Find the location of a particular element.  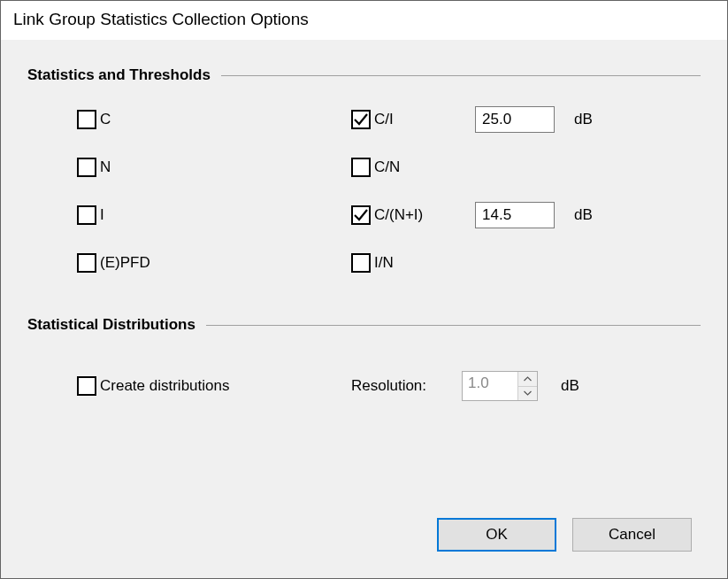

chevron-down-icon is located at coordinates (527, 393).